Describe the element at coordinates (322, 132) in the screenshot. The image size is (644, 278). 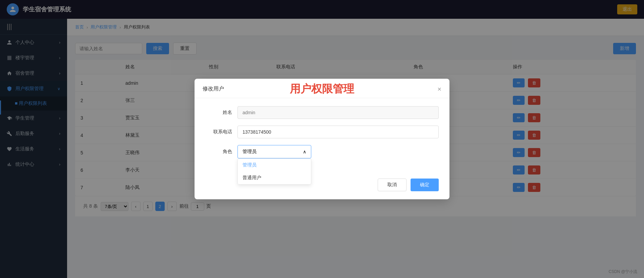
I see `form-row-phone: 联系电话` at that location.